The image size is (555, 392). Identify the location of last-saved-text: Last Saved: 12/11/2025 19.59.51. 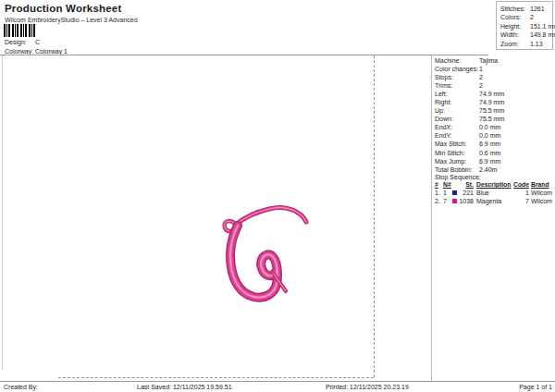
(185, 386).